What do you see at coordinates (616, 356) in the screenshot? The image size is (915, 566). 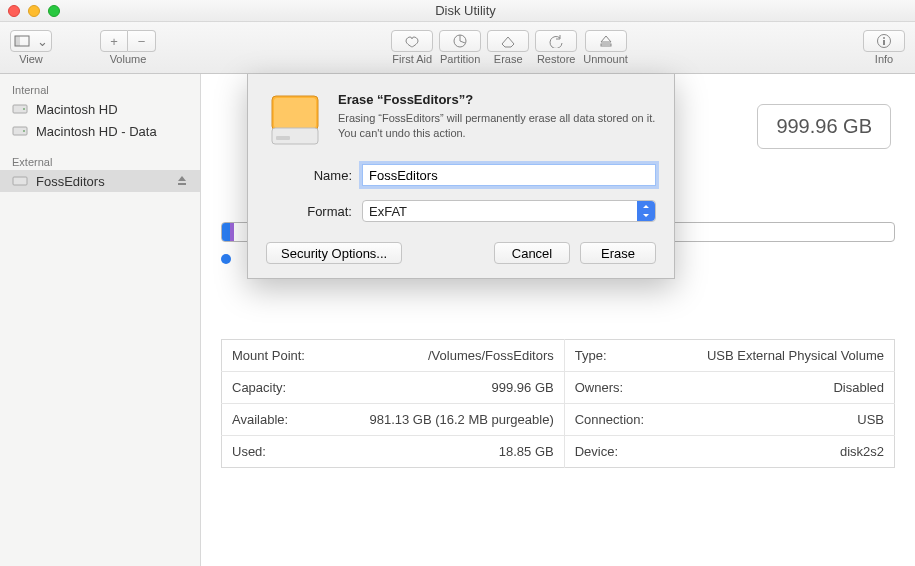 I see `info-key: Type:` at bounding box center [616, 356].